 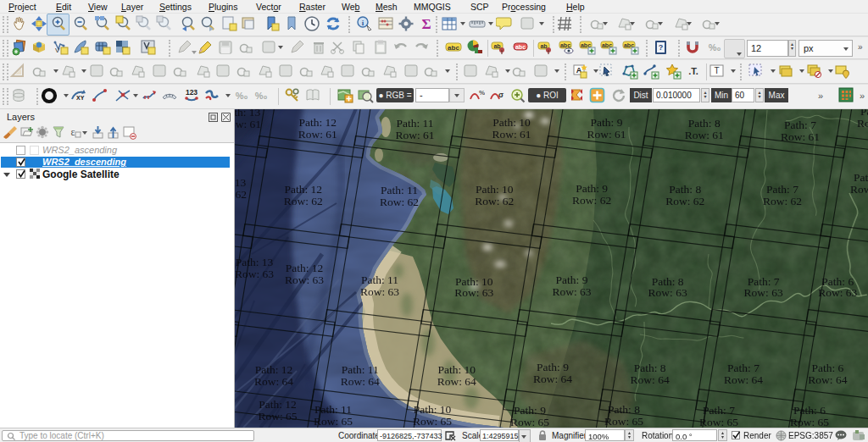 What do you see at coordinates (380, 286) in the screenshot?
I see `svg-text: Path: 11Row: 63` at bounding box center [380, 286].